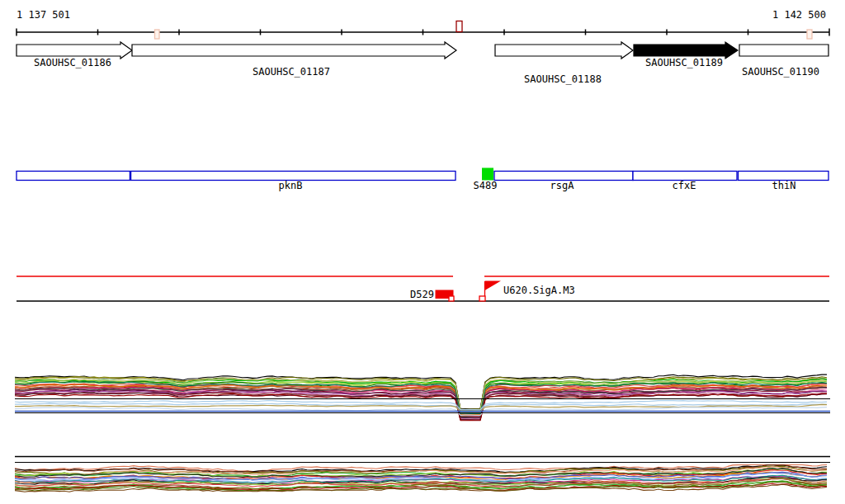 The height and width of the screenshot is (504, 845). What do you see at coordinates (684, 63) in the screenshot?
I see `gene-label-SAOUHSC_01189: SAOUHSC_01189` at bounding box center [684, 63].